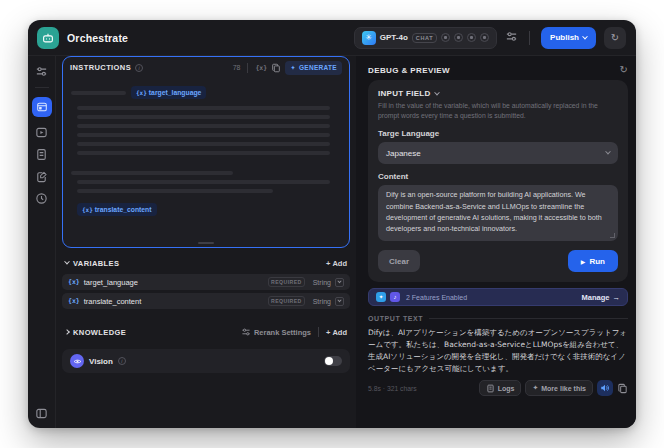 The image size is (664, 448). What do you see at coordinates (314, 68) in the screenshot?
I see `generate-button: ✦ GENERATE` at bounding box center [314, 68].